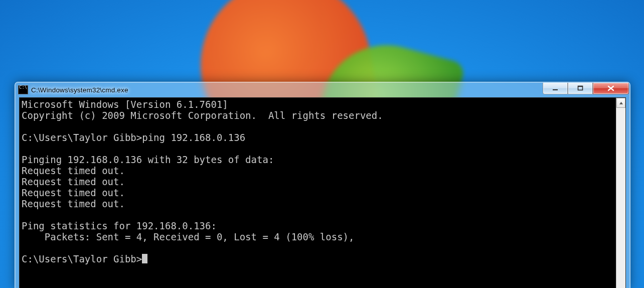  What do you see at coordinates (555, 88) in the screenshot?
I see `minimize-button` at bounding box center [555, 88].